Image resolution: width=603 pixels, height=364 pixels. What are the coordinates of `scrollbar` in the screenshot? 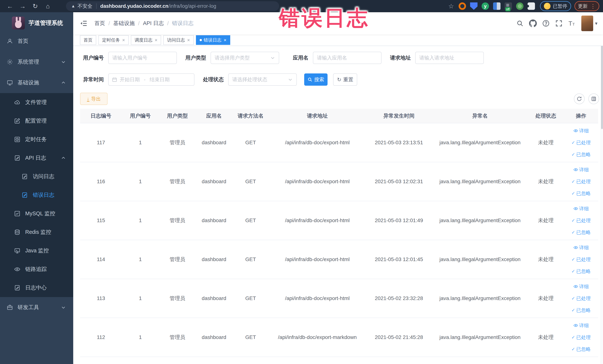 It's located at (602, 188).